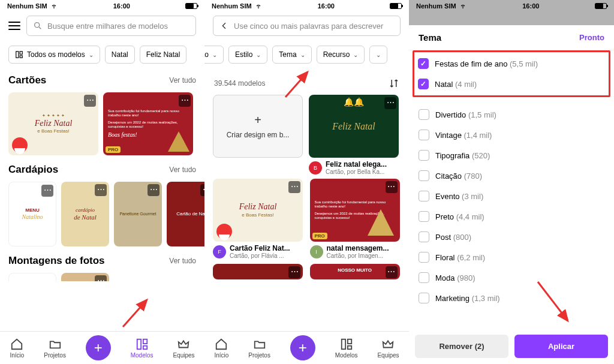  I want to click on theme-option: Tipografia (520), so click(511, 155).